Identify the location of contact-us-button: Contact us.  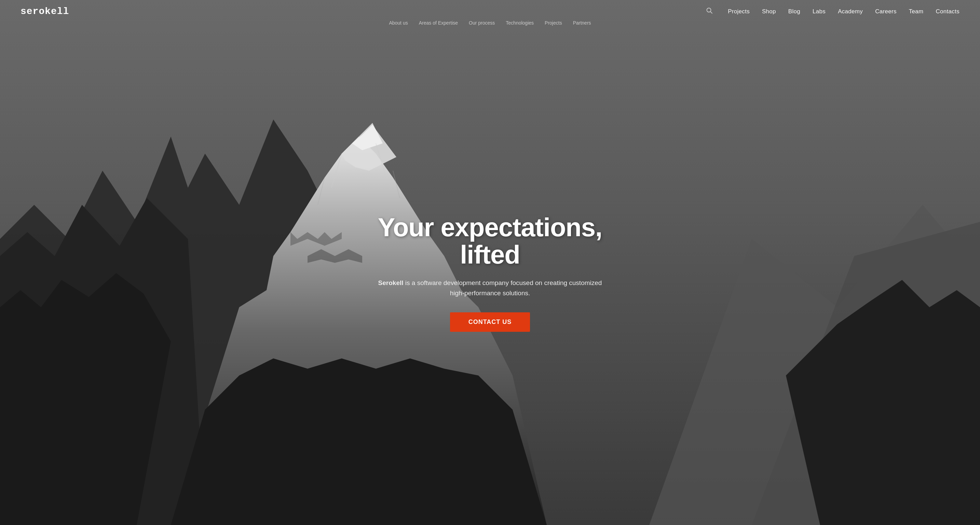
(490, 322).